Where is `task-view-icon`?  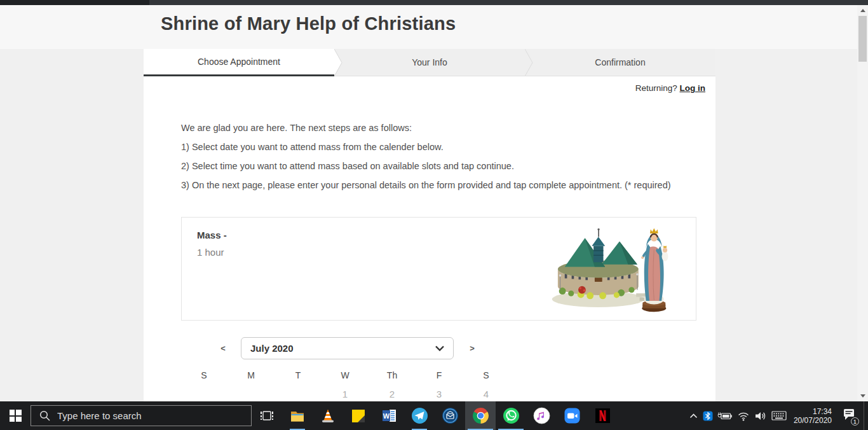 task-view-icon is located at coordinates (267, 416).